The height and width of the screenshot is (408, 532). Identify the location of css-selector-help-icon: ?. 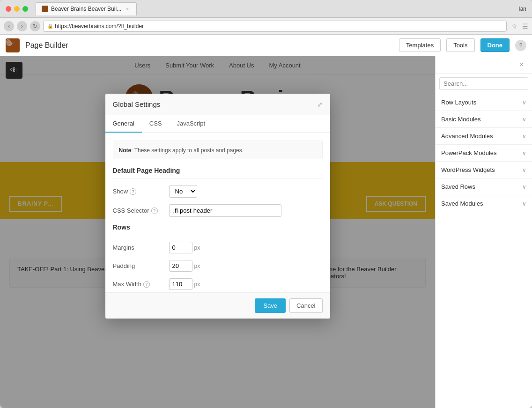
(155, 211).